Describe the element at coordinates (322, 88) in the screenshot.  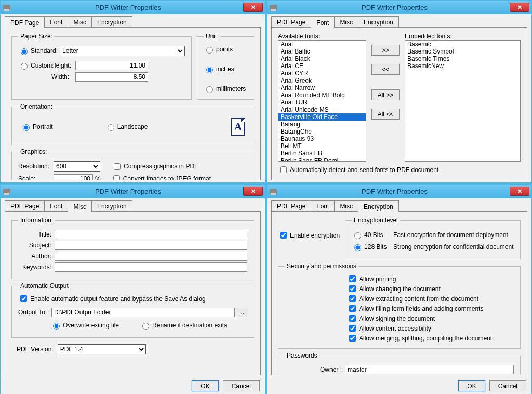
I see `list-item: Arial Narrow` at that location.